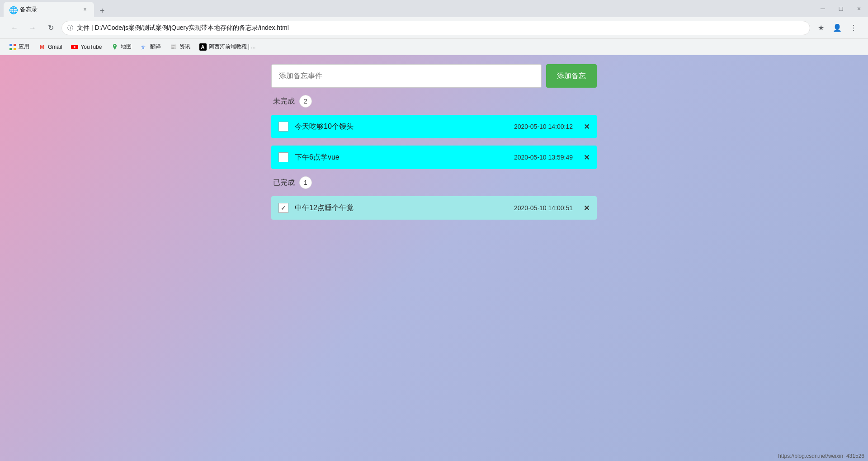  I want to click on bookmark-alixiaohe: A 阿西河前端教程 | ..., so click(228, 47).